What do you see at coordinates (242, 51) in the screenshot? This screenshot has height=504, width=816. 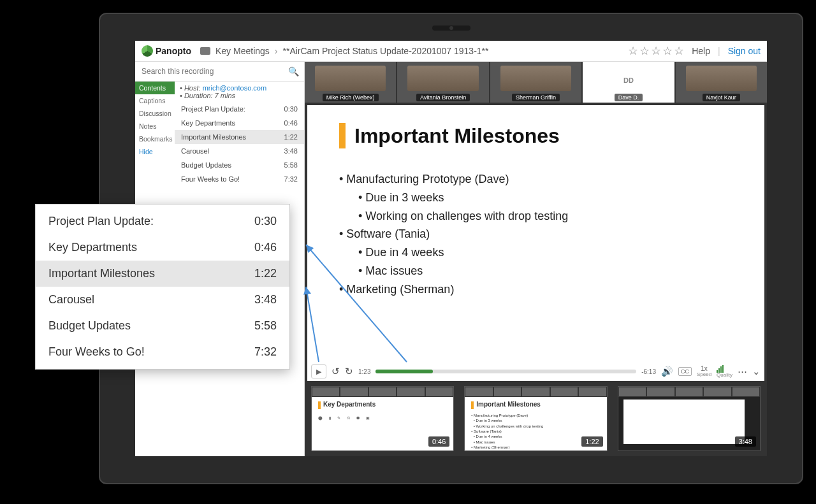 I see `breadcrumb-folder: Key Meetings` at bounding box center [242, 51].